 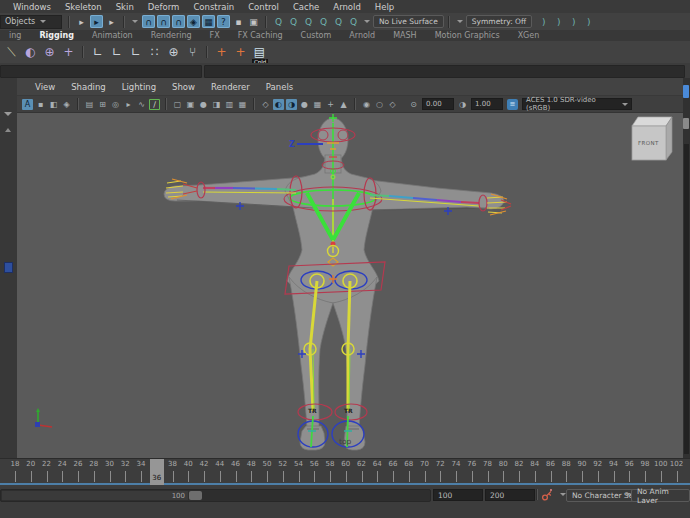 I want to click on ssao-icon: ▦, so click(x=318, y=104).